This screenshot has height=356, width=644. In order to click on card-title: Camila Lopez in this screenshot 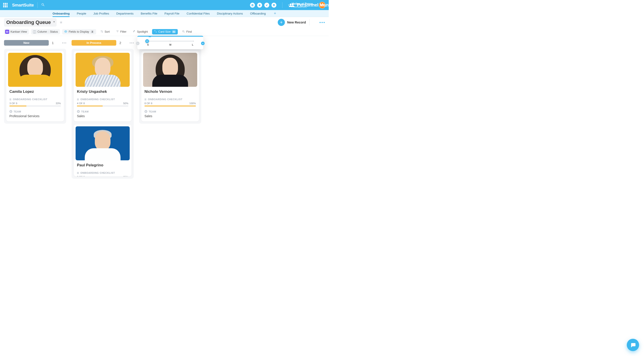, I will do `click(35, 92)`.